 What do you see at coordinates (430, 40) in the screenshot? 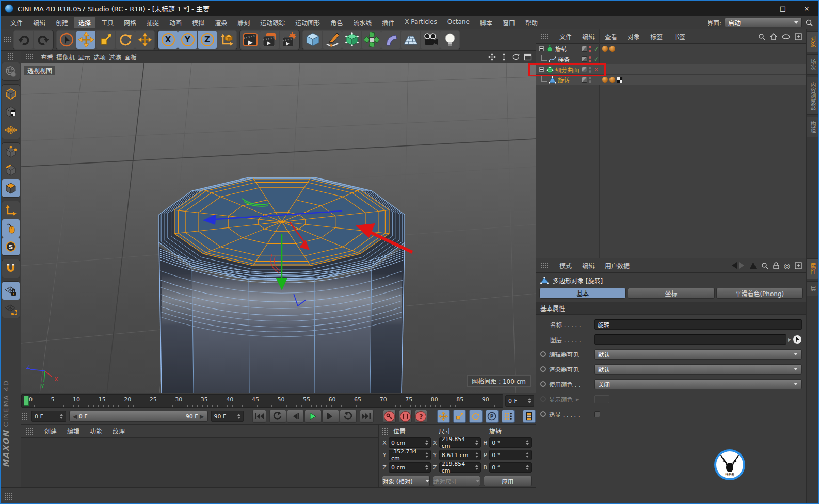
I see `camera-button` at bounding box center [430, 40].